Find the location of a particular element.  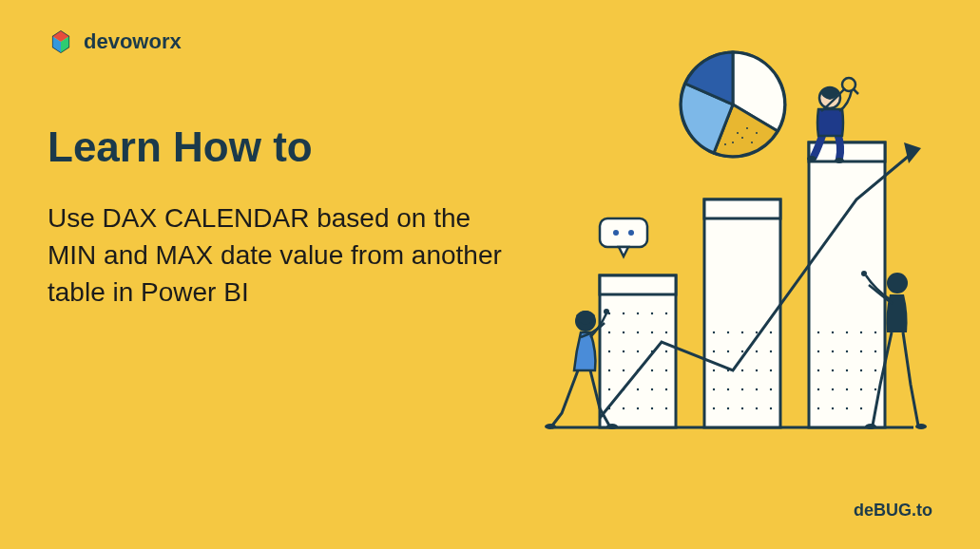

logo-icon is located at coordinates (61, 42).